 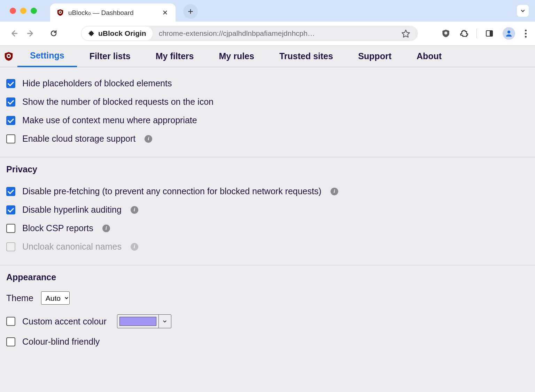 I want to click on sidepanel-icon, so click(x=489, y=33).